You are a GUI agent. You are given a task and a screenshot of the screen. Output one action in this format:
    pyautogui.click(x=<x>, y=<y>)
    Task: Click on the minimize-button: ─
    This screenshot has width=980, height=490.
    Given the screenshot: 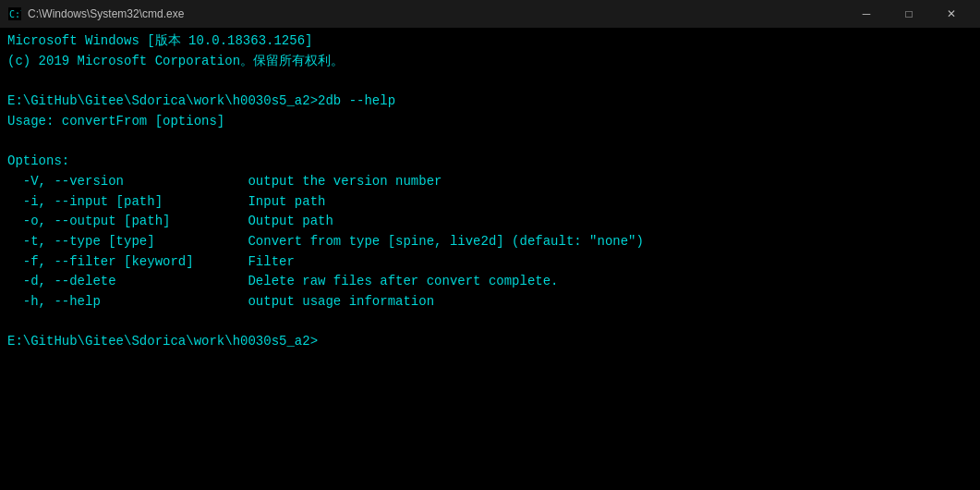 What is the action you would take?
    pyautogui.click(x=866, y=14)
    